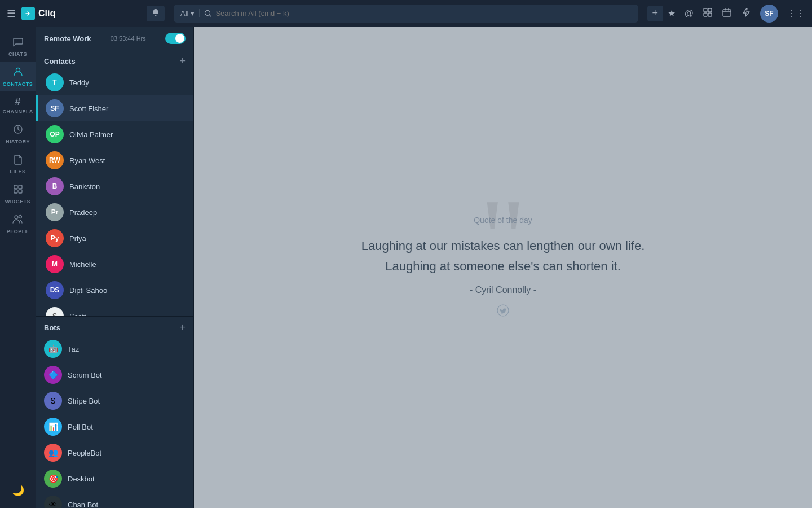 The image size is (812, 508). Describe the element at coordinates (115, 38) in the screenshot. I see `remote-work-bar: Remote Work 03:53:44 Hrs` at that location.